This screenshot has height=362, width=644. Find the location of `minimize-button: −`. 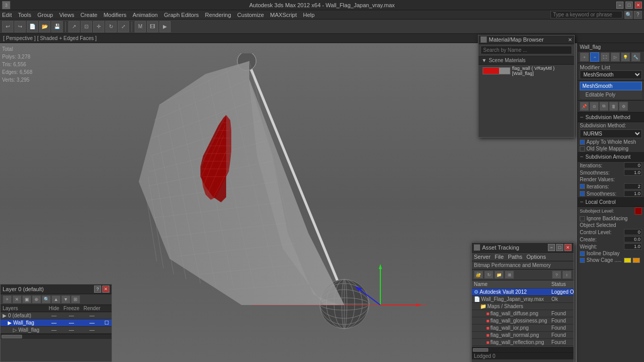

minimize-button: − is located at coordinates (620, 5).